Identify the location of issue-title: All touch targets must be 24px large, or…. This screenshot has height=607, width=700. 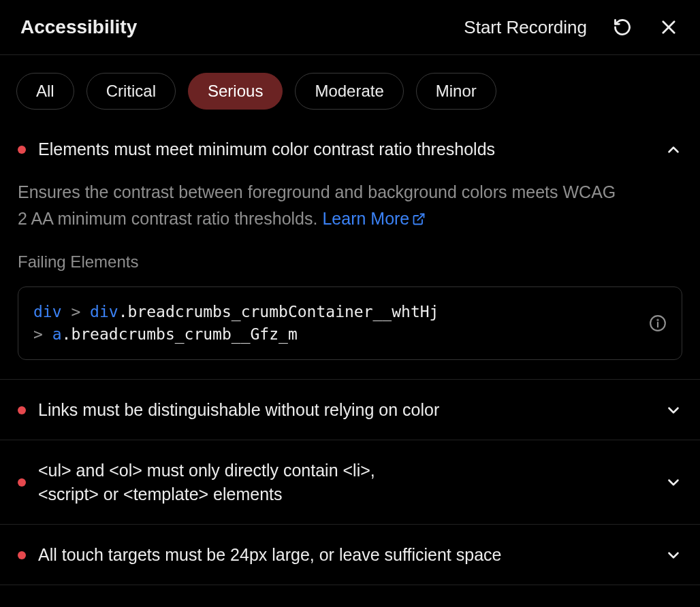
(317, 555).